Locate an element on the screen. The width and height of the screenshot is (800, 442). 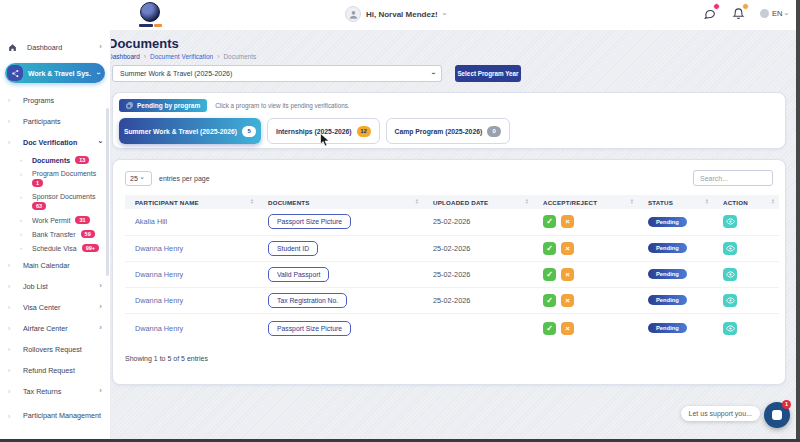
sidebar-item-rollovers-request: ›Rollovers Request is located at coordinates (55, 349).